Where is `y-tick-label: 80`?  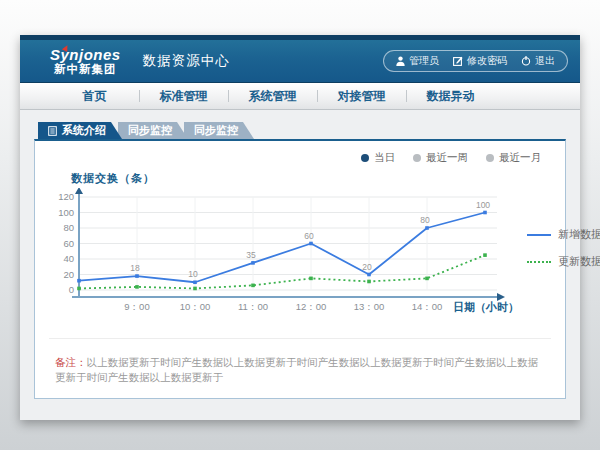 y-tick-label: 80 is located at coordinates (68, 228).